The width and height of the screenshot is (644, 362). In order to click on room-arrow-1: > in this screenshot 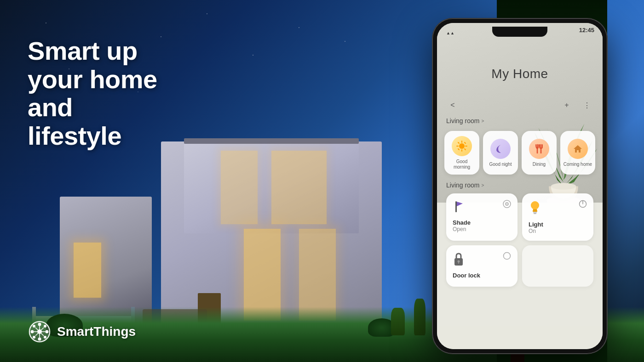, I will do `click(483, 121)`.